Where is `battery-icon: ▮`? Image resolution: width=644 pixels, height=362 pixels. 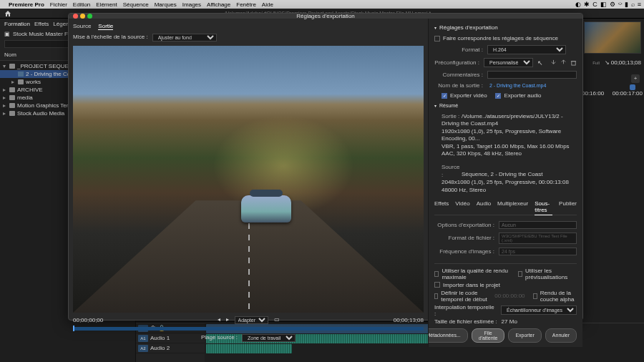
battery-icon: ▮ is located at coordinates (627, 4).